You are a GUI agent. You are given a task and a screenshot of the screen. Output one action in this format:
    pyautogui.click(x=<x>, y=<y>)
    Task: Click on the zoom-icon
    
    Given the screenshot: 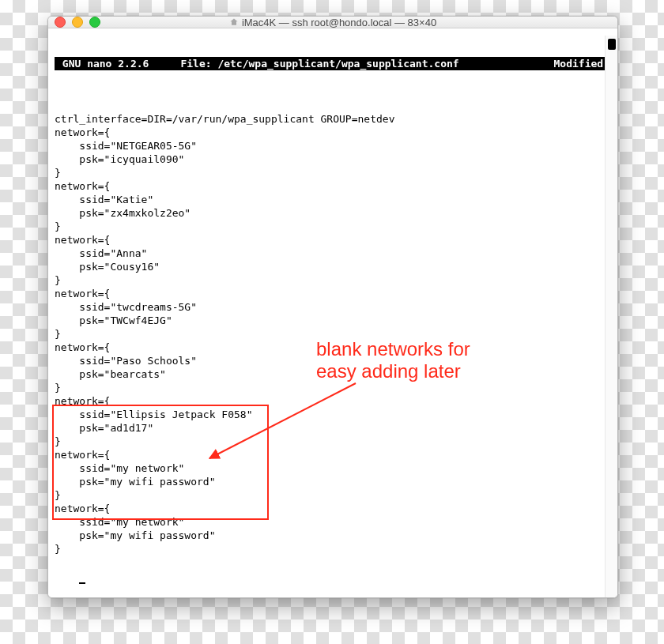 What is the action you would take?
    pyautogui.click(x=95, y=22)
    